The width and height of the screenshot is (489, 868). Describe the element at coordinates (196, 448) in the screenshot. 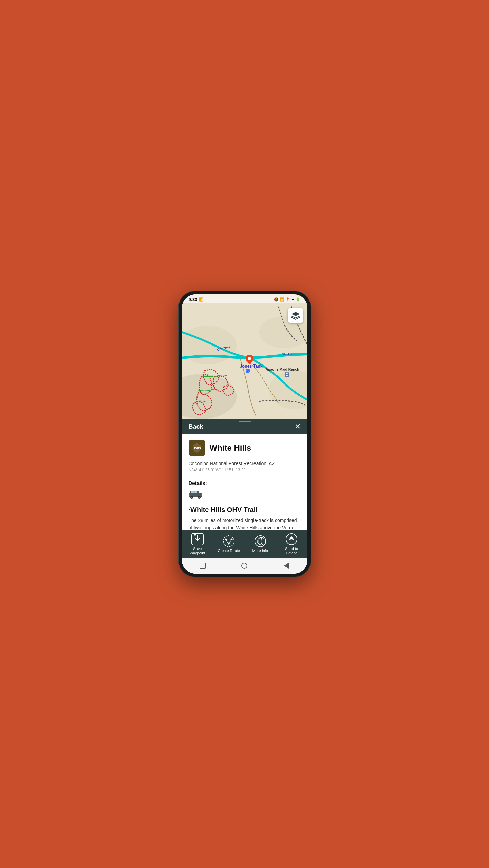

I see `svg-text: USFS` at that location.